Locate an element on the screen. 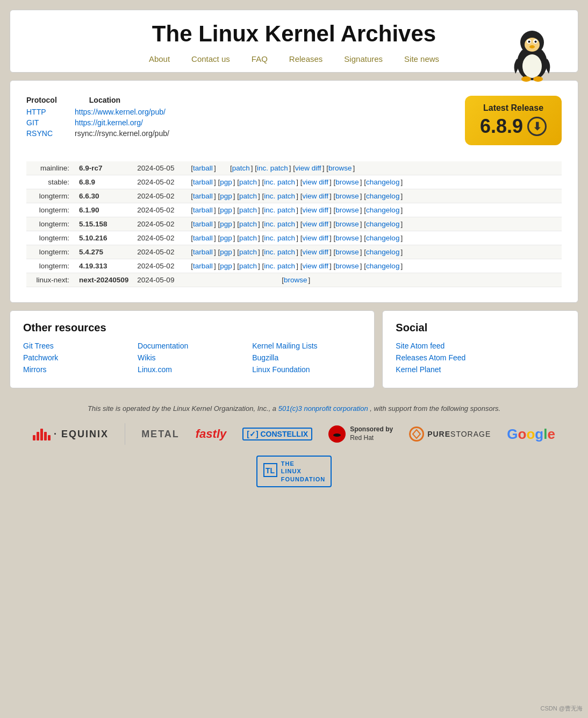  nav-sitenews: Site news is located at coordinates (421, 59).